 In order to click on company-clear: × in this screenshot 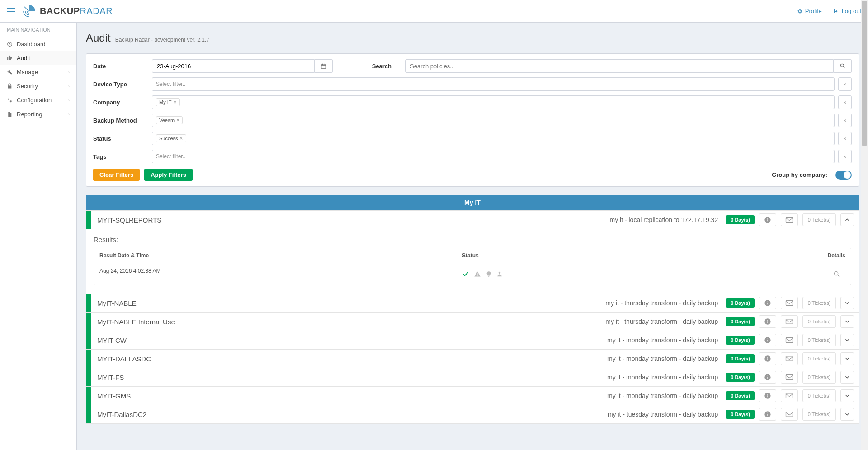, I will do `click(845, 102)`.